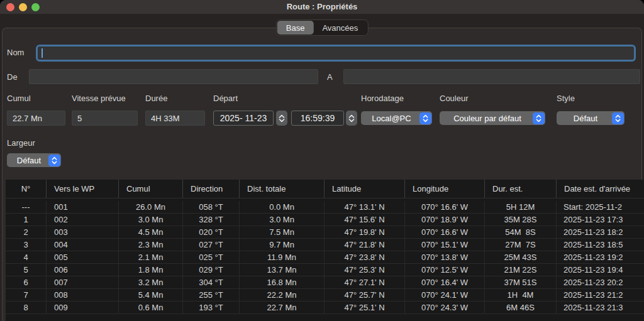 This screenshot has height=321, width=644. Describe the element at coordinates (600, 232) in the screenshot. I see `table-cell: 2025-11-23 18:2` at that location.